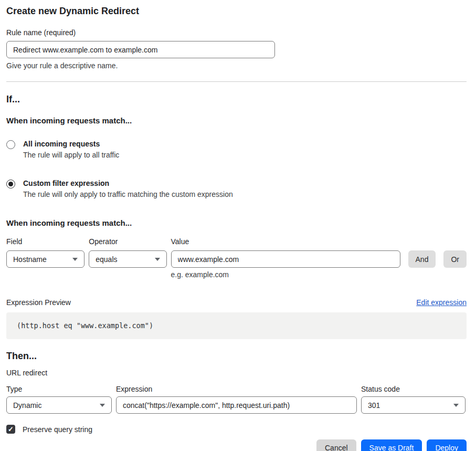  What do you see at coordinates (236, 356) in the screenshot?
I see `then-heading: Then...` at bounding box center [236, 356].